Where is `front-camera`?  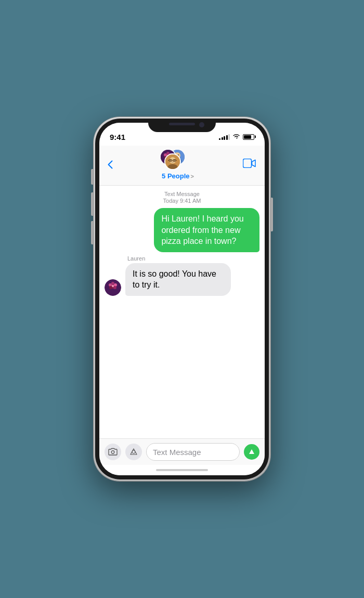 front-camera is located at coordinates (202, 125).